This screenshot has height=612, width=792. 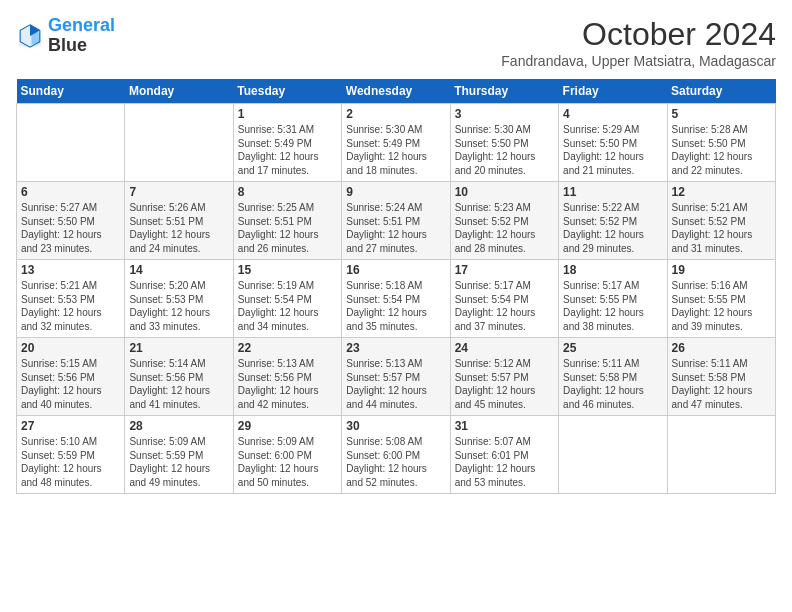 What do you see at coordinates (178, 306) in the screenshot?
I see `day-info: Sunrise: 5:20 AM Sunset: 5:53 PM Dayligh…` at bounding box center [178, 306].